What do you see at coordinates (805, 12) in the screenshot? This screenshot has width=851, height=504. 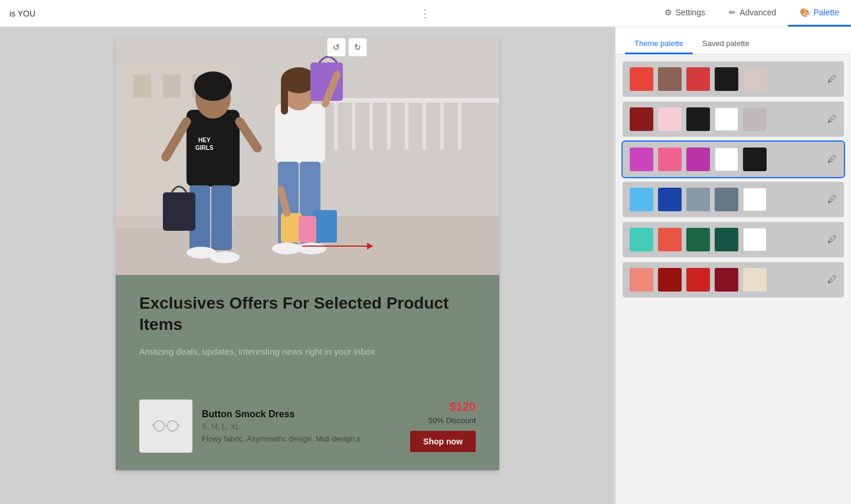 I see `palette-icon: 🎨` at bounding box center [805, 12].